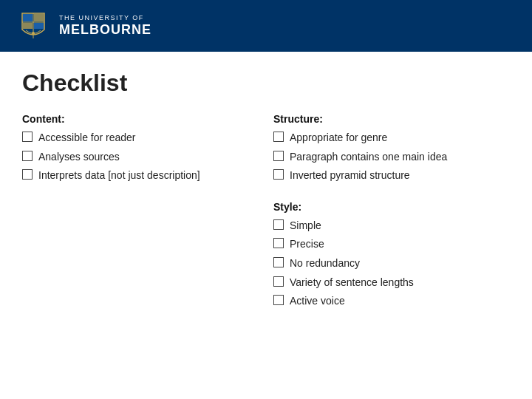 The image size is (532, 399). What do you see at coordinates (392, 255) in the screenshot?
I see `style-section: Style: Simple Precise No redundancy` at bounding box center [392, 255].